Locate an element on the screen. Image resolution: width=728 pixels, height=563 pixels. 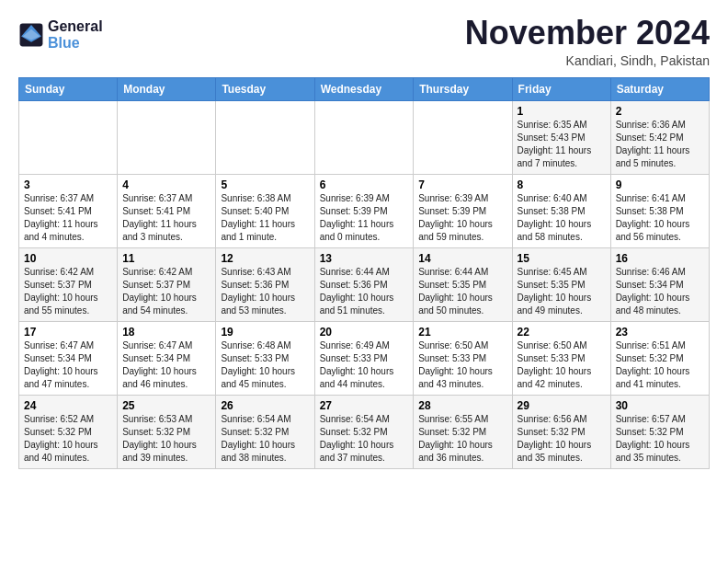
calendar-cell: 22Sunrise: 6:50 AM Sunset: 5:33 PM Dayli… is located at coordinates (561, 358).